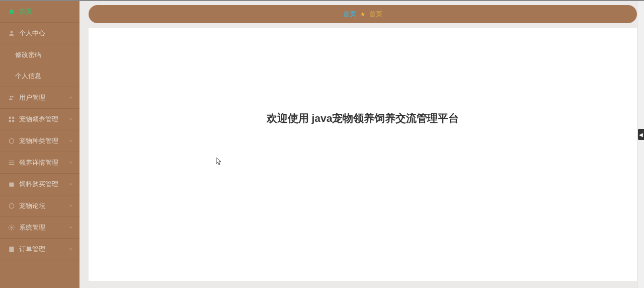  Describe the element at coordinates (363, 14) in the screenshot. I see `star-icon: ★` at that location.